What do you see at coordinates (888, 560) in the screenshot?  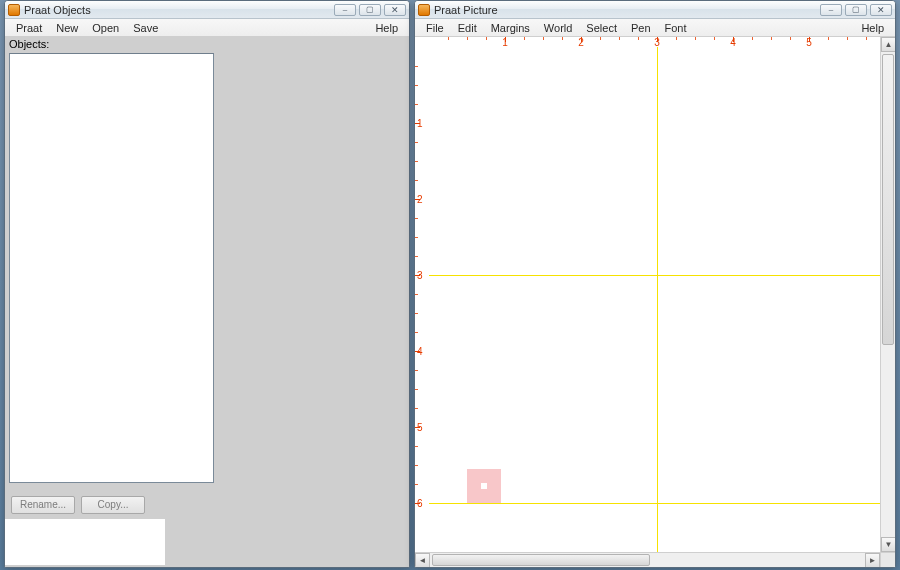 I see `scrollbar-corner` at bounding box center [888, 560].